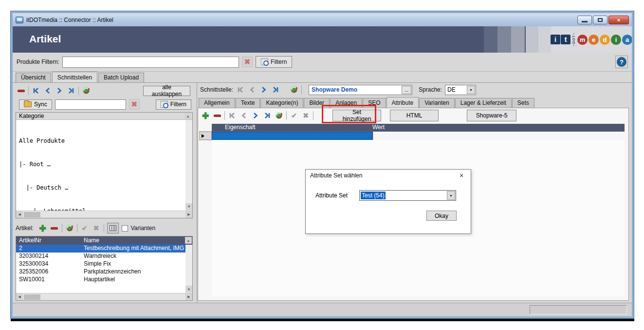 This screenshot has width=644, height=330. Describe the element at coordinates (256, 116) in the screenshot. I see `attr-next-button` at that location.